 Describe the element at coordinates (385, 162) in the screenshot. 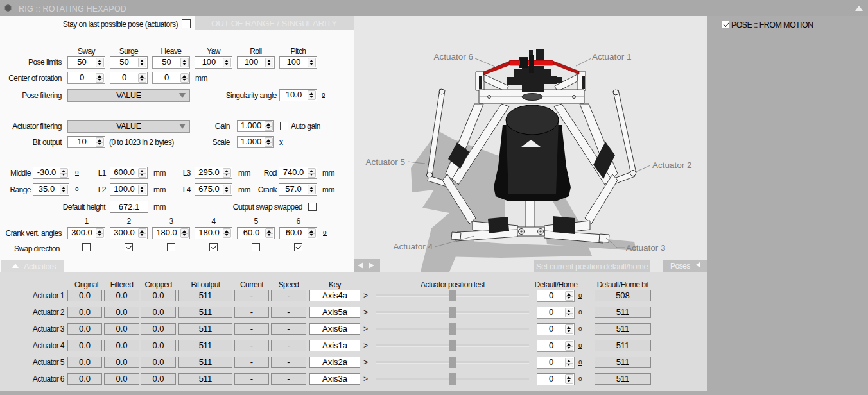

I see `svg-text: Actuator 5` at that location.